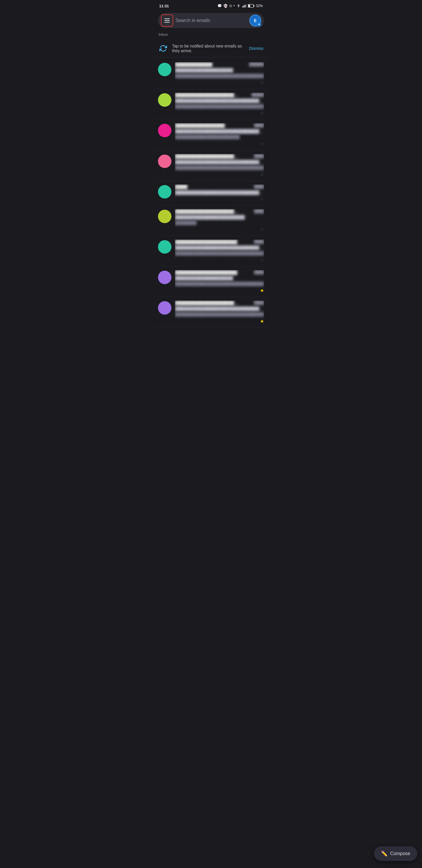  I want to click on email-item: ████████████████████████████████████████…, so click(211, 221).